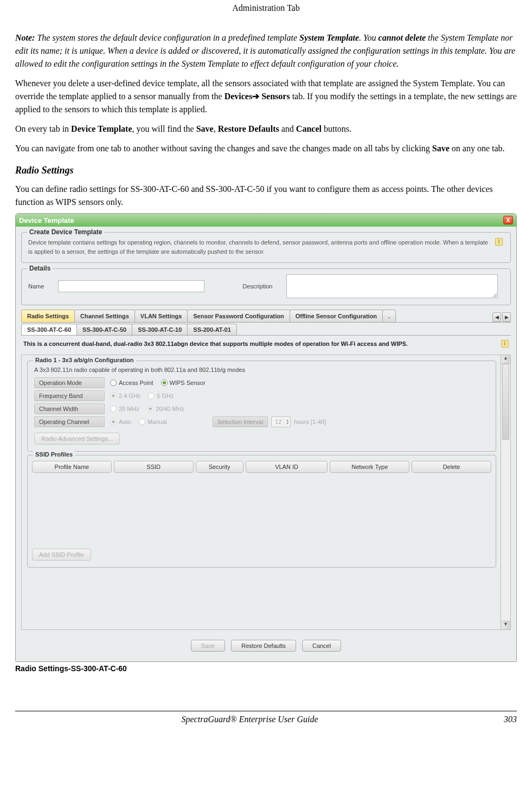 The width and height of the screenshot is (532, 810). Describe the element at coordinates (266, 247) in the screenshot. I see `create-description: Device template contains settings for op…` at that location.